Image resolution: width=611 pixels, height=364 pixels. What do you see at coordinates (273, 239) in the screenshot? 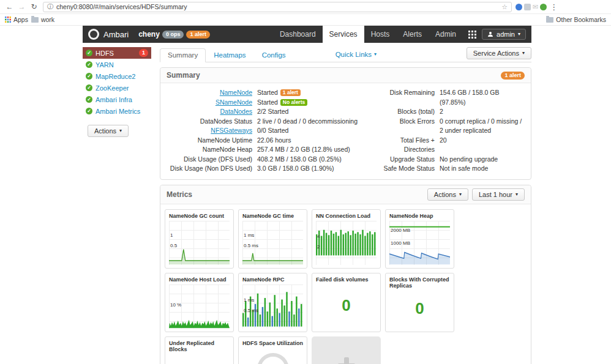
I see `metric-tile-namenode-gc-time: NameNode GC time 1 ms 0.5 ms` at bounding box center [273, 239].